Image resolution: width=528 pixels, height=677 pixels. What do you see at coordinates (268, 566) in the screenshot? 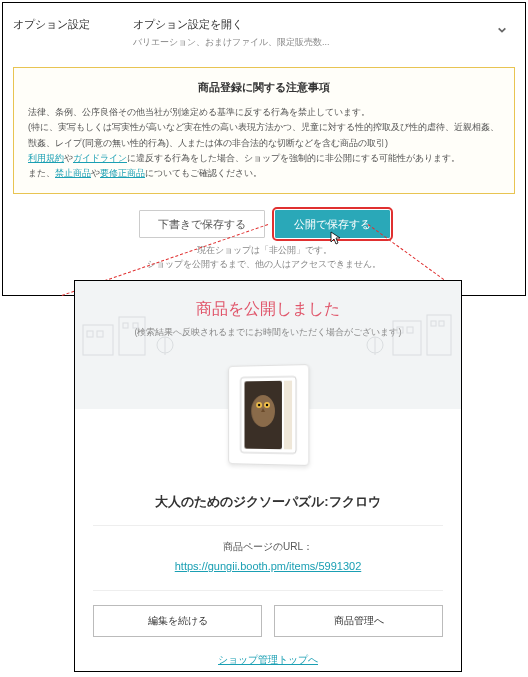
I see `product-url-link: https://gungii.booth.pm/items/5991302` at bounding box center [268, 566].